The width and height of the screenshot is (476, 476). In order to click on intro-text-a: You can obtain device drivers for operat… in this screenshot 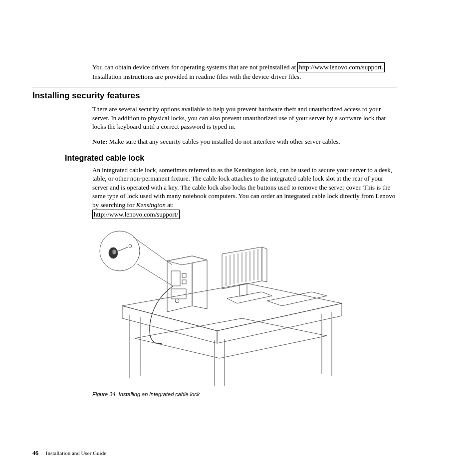, I will do `click(194, 67)`.